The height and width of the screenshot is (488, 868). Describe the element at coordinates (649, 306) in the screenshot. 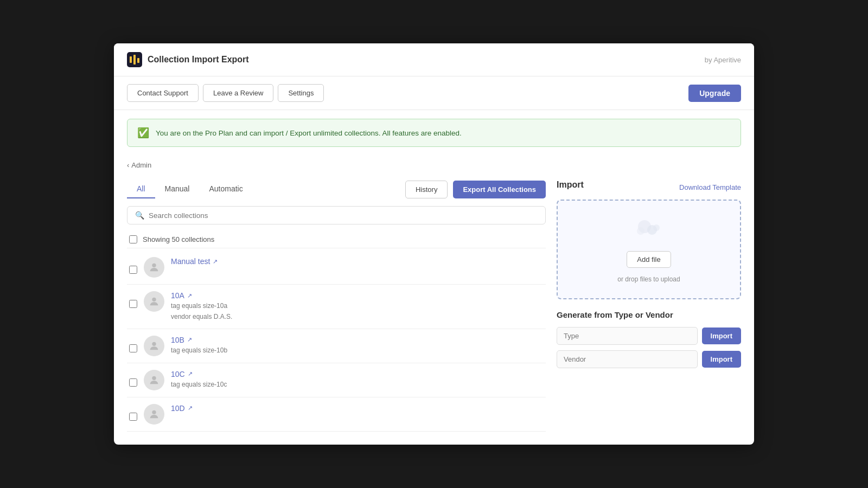

I see `right-panel: Import Download Template Add file or dro…` at that location.